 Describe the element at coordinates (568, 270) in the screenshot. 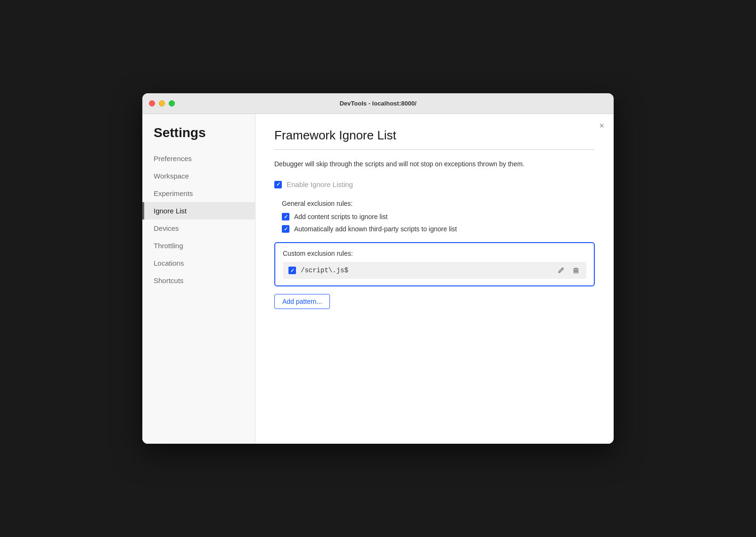

I see `rule-actions` at that location.